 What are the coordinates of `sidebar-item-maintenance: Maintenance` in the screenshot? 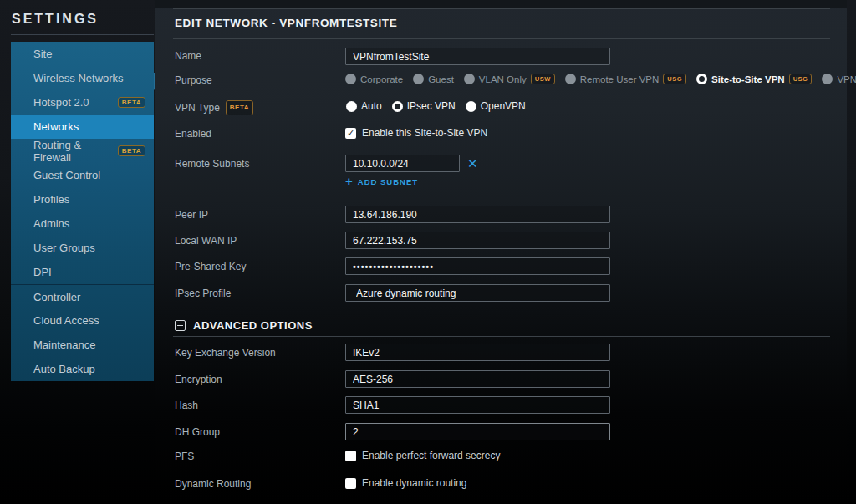 It's located at (82, 344).